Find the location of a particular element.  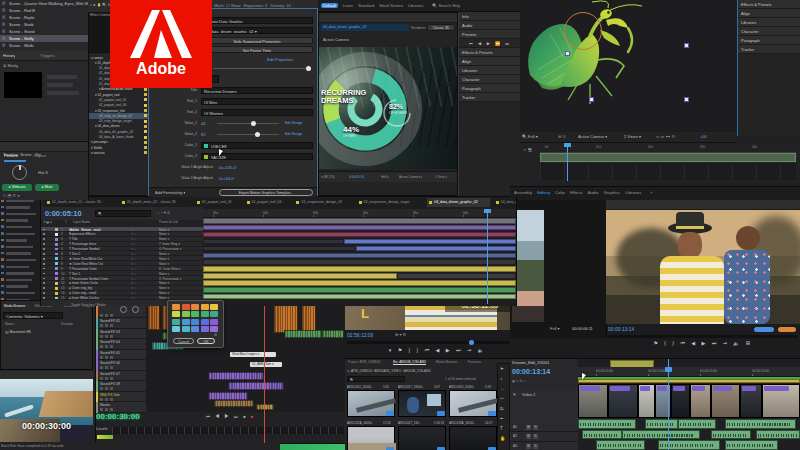

pr-workspace-tab-audio: Audio is located at coordinates (594, 192).